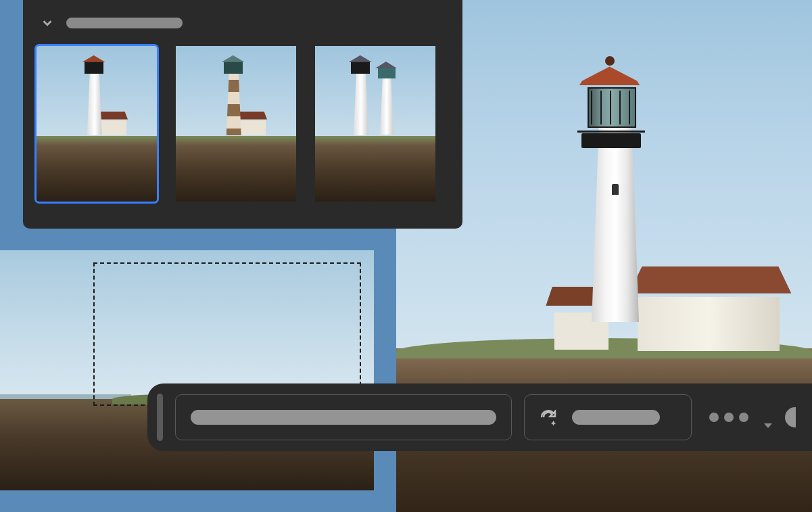 Image resolution: width=812 pixels, height=512 pixels. I want to click on lighthouse-gallery, so click(611, 141).